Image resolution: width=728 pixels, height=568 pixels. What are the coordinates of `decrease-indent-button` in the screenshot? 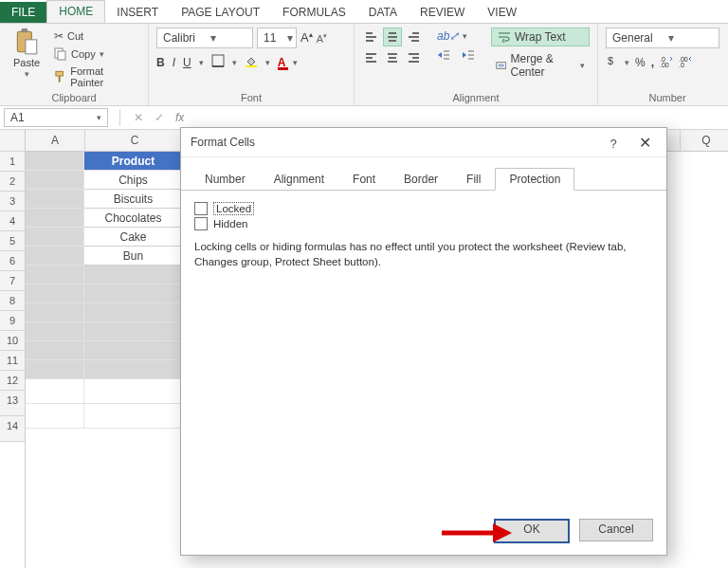 It's located at (444, 55).